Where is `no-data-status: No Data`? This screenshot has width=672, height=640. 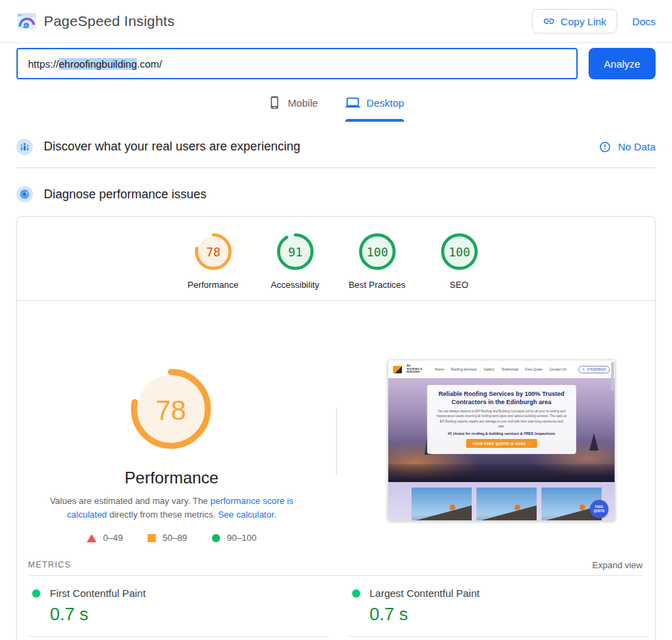
no-data-status: No Data is located at coordinates (628, 147).